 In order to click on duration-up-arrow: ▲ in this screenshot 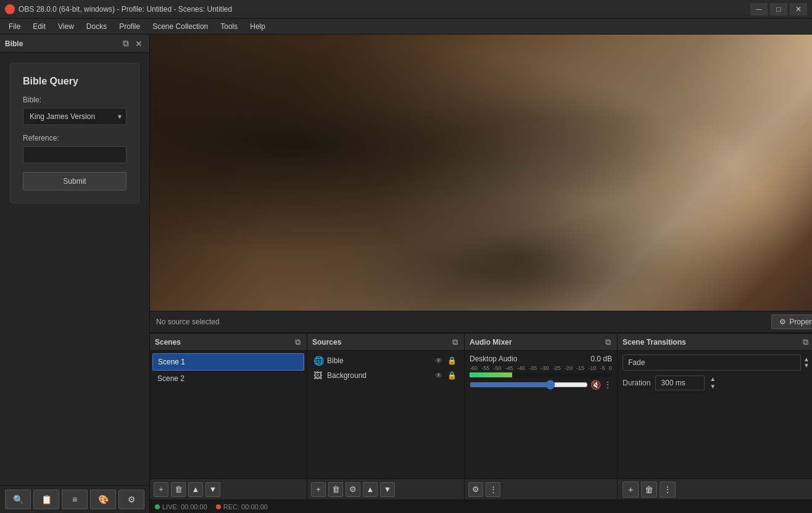, I will do `click(713, 379)`.